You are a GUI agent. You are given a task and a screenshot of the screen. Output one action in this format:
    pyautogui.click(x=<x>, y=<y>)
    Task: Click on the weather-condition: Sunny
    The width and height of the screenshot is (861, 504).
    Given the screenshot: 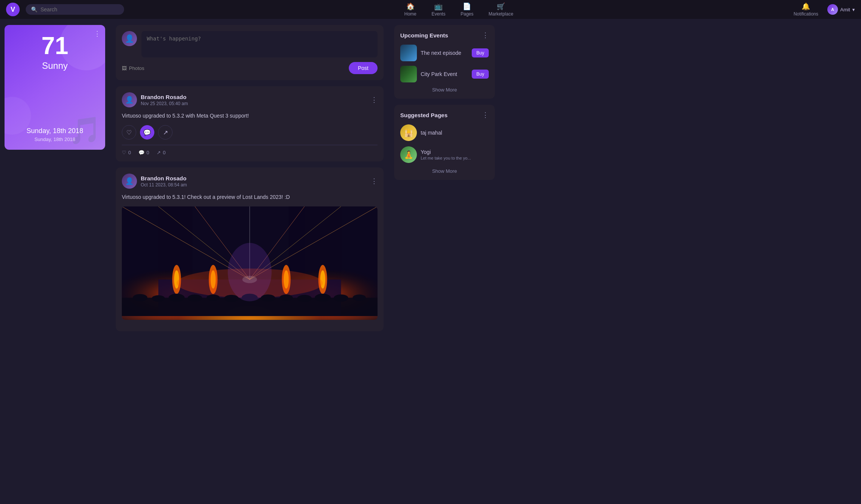 What is the action you would take?
    pyautogui.click(x=54, y=66)
    